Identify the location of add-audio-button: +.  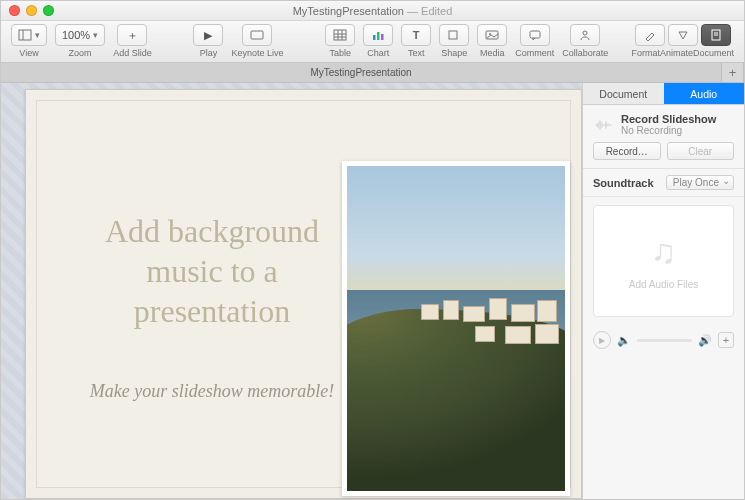
(726, 340).